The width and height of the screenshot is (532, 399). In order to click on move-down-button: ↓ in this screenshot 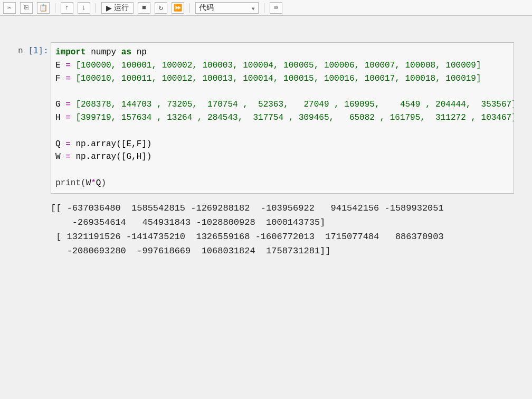, I will do `click(84, 8)`.